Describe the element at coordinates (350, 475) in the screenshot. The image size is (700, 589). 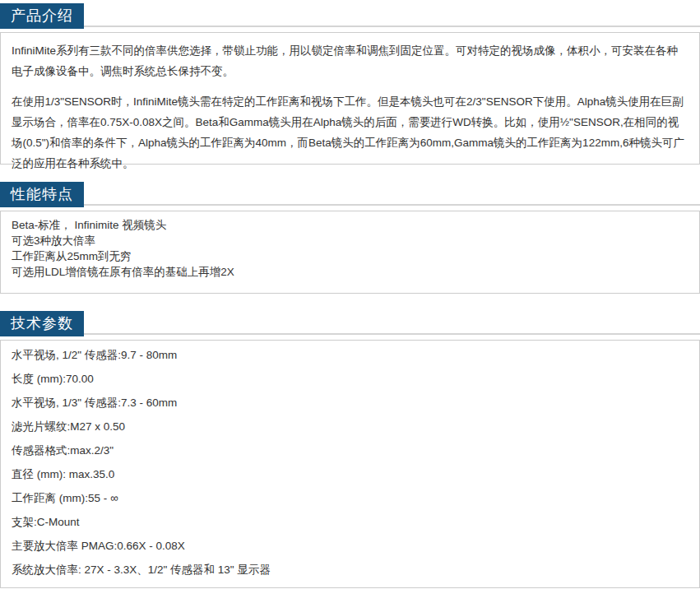
I see `spec-item: 直径 (mm): max.35.0` at that location.